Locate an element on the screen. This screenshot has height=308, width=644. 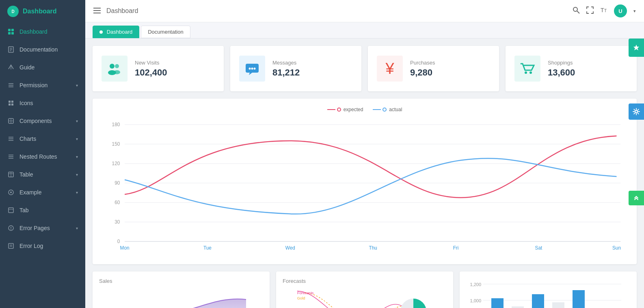
sidebar-item-label: Components is located at coordinates (48, 121).